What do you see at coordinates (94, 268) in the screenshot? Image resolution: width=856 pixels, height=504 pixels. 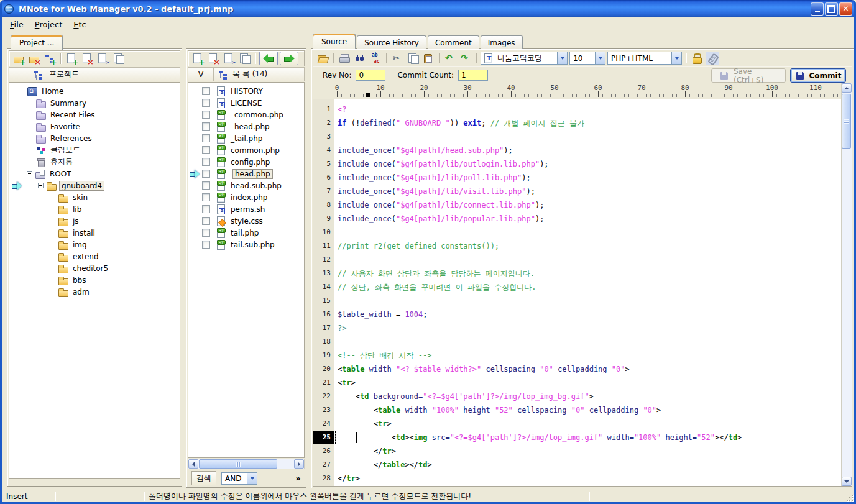 I see `tree-item-cheditor5: cheditor5` at bounding box center [94, 268].